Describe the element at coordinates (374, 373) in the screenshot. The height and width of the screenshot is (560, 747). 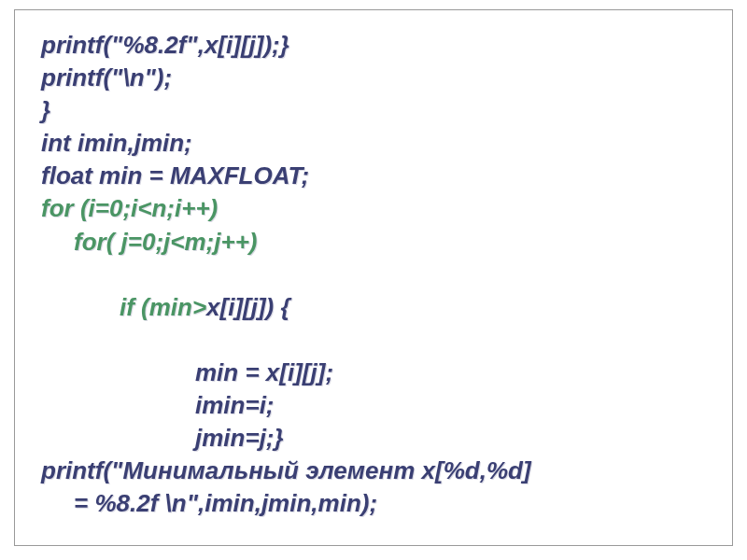
I see `code-line-9: min = x[i][j];` at that location.